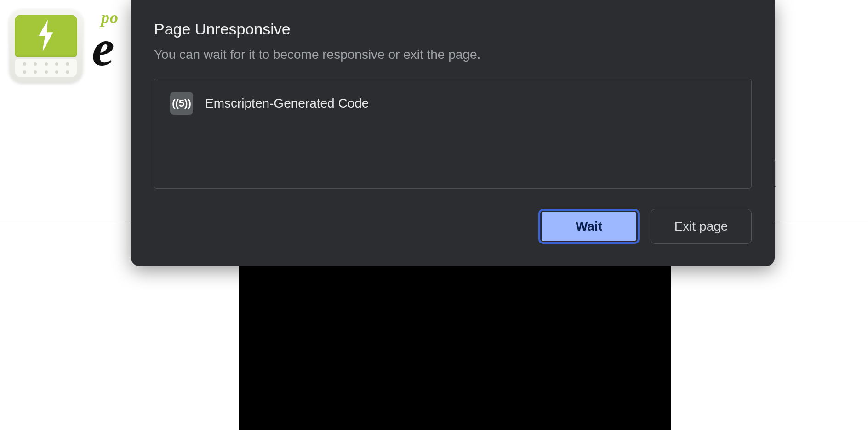  I want to click on dialog-title: Page Unresponsive, so click(453, 29).